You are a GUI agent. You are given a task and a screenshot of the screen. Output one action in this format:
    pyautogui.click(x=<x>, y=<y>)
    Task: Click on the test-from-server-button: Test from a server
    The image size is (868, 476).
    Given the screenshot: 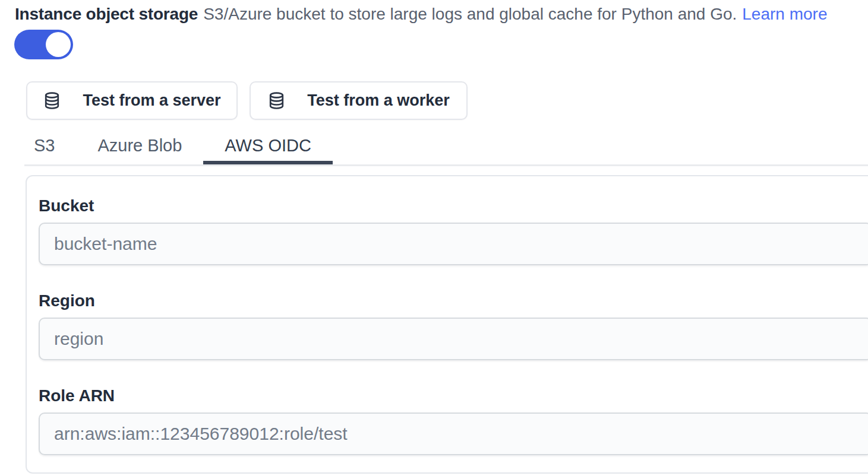 What is the action you would take?
    pyautogui.click(x=132, y=101)
    